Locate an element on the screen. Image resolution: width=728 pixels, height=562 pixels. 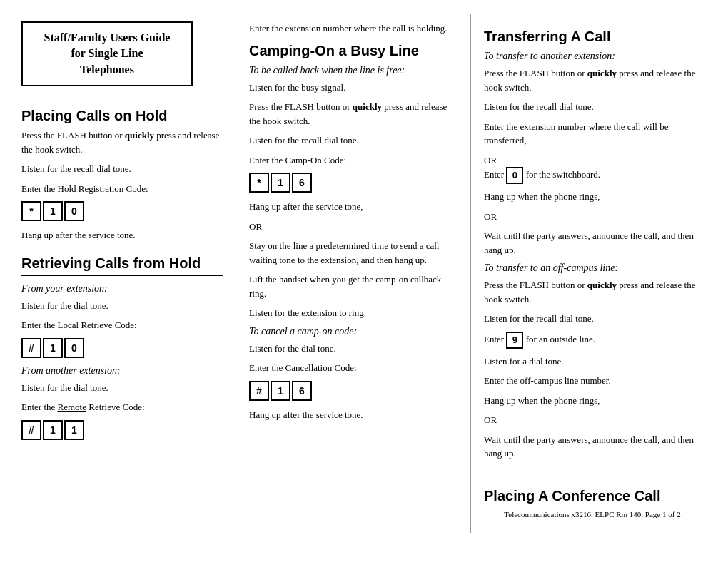
right-p11: Hang up when the phone rings, is located at coordinates (592, 401).